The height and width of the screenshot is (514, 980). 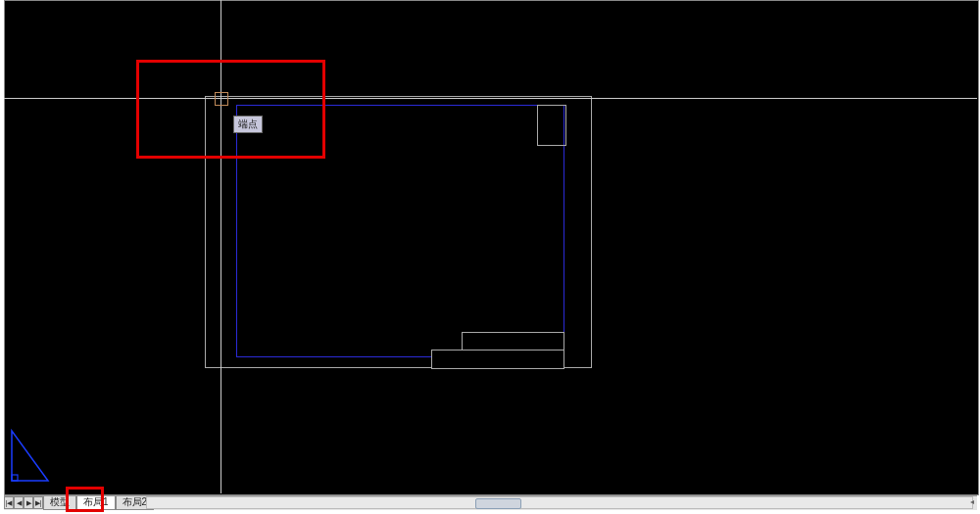 What do you see at coordinates (60, 503) in the screenshot?
I see `tab-model: 模型` at bounding box center [60, 503].